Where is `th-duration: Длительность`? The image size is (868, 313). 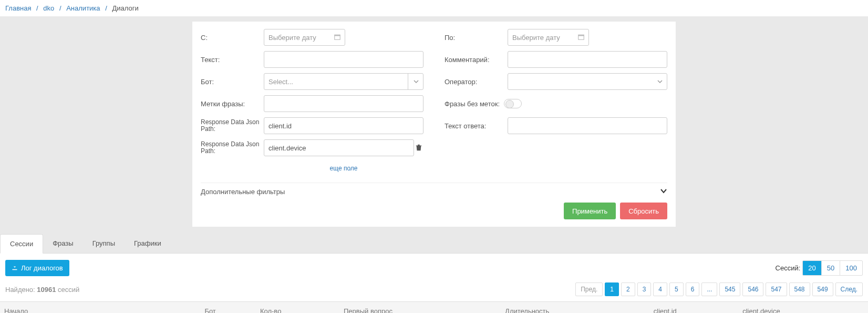
th-duration: Длительность is located at coordinates (575, 308).